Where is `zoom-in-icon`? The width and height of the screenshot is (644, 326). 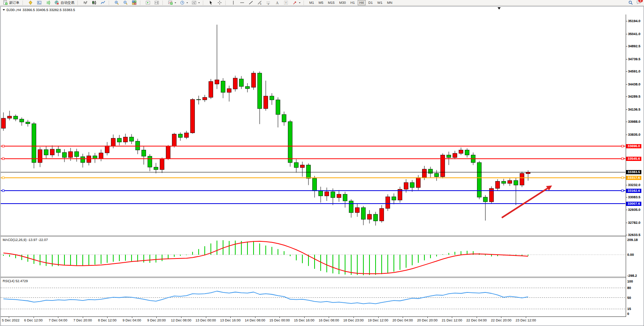
zoom-in-icon is located at coordinates (117, 3).